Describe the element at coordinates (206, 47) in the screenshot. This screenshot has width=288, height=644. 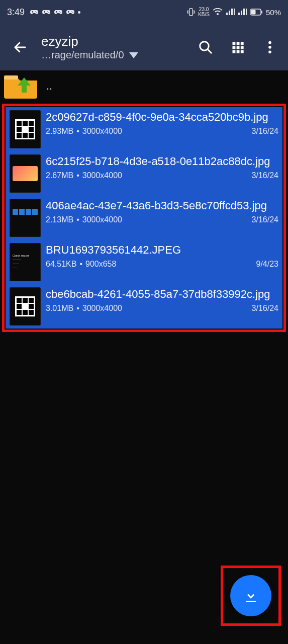
I see `search-icon` at that location.